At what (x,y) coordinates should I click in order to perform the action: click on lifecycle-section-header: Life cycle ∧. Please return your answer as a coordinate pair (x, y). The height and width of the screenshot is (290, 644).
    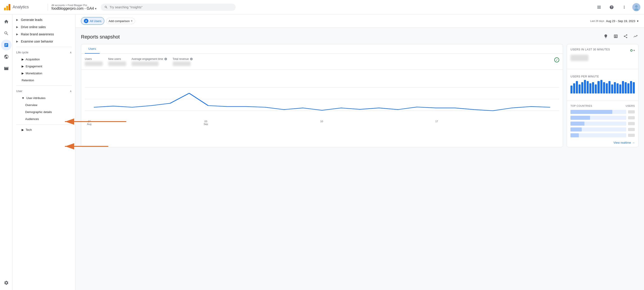
    Looking at the image, I should click on (44, 52).